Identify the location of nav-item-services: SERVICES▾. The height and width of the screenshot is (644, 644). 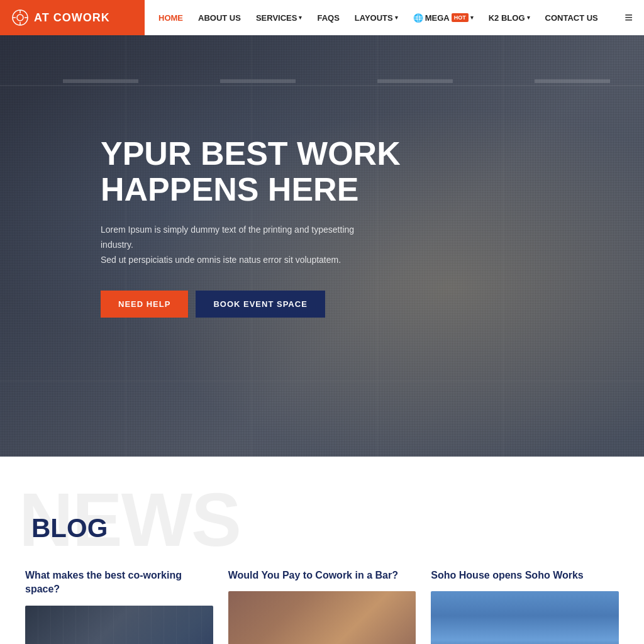
(279, 18).